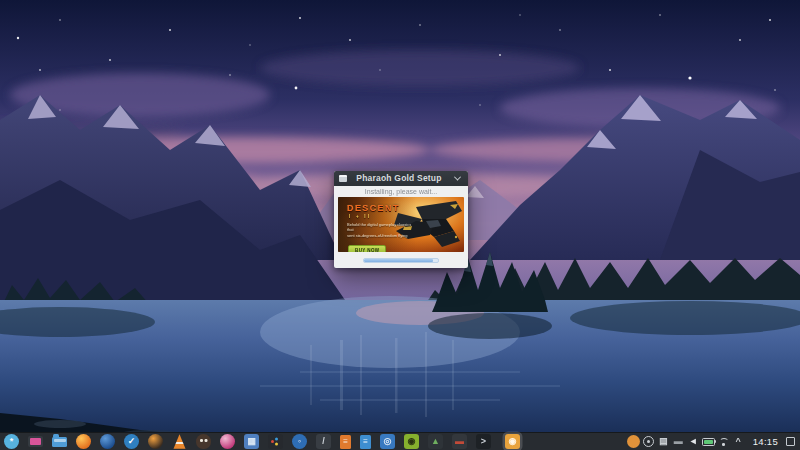  Describe the element at coordinates (694, 442) in the screenshot. I see `volume-tray-icon` at that location.